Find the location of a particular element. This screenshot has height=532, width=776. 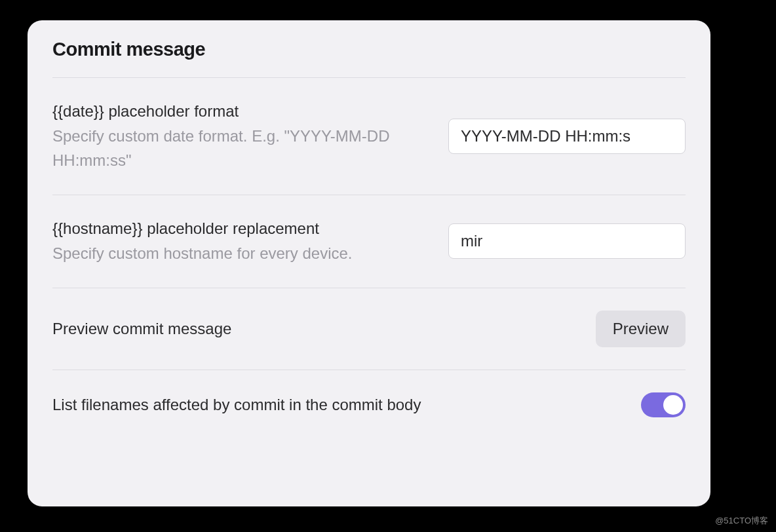

toggle-knob is located at coordinates (673, 405).